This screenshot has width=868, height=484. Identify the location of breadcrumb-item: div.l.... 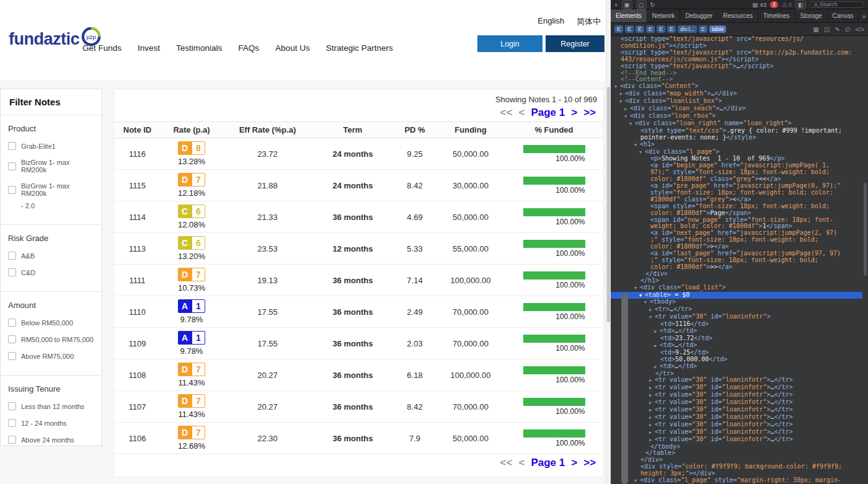
(687, 29).